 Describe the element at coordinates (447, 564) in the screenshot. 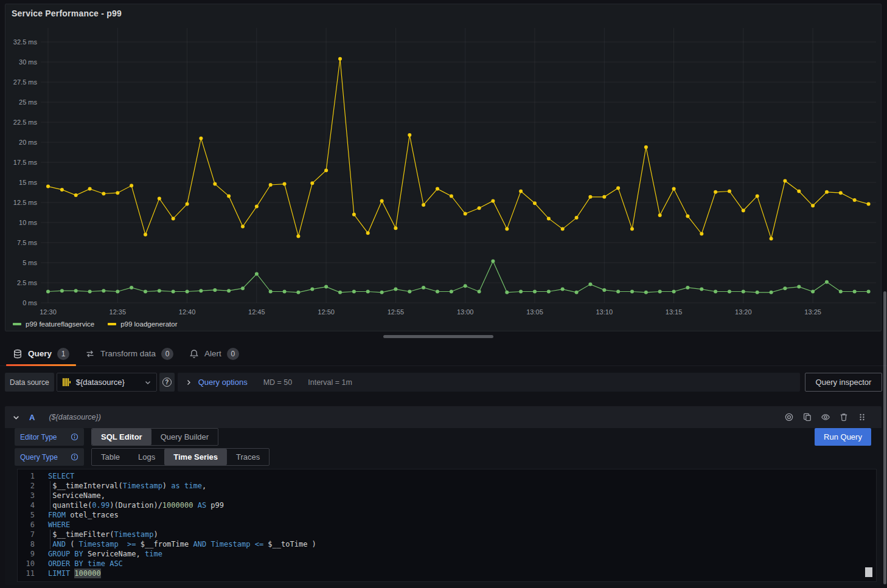

I see `code-line-10: 10ORDER BY time ASC` at that location.